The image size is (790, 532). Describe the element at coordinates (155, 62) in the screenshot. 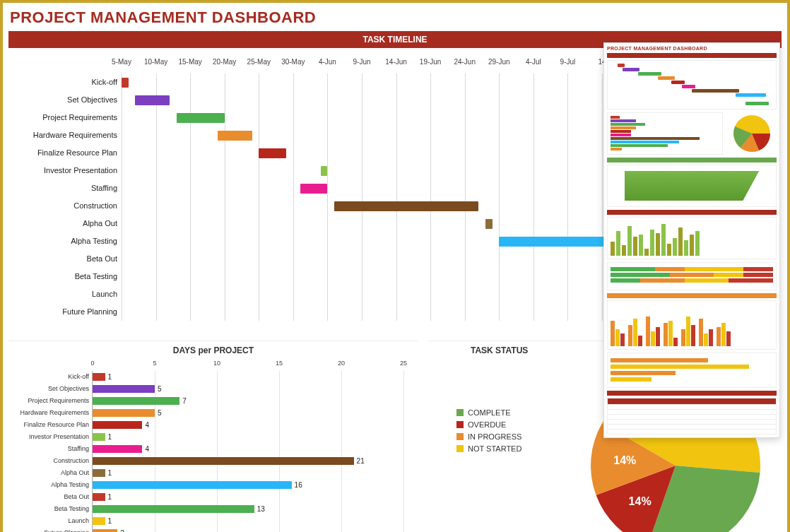

I see `gantt-tick: 10-May` at that location.